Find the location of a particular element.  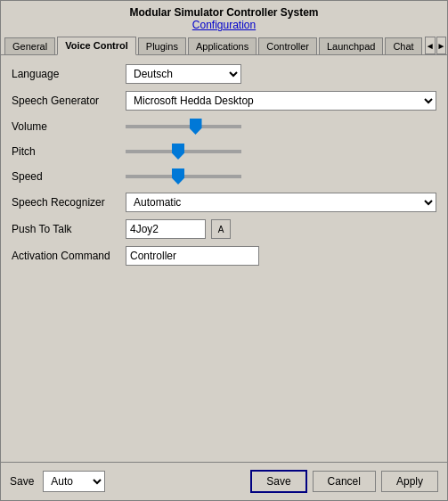

activation-command-control is located at coordinates (281, 256).